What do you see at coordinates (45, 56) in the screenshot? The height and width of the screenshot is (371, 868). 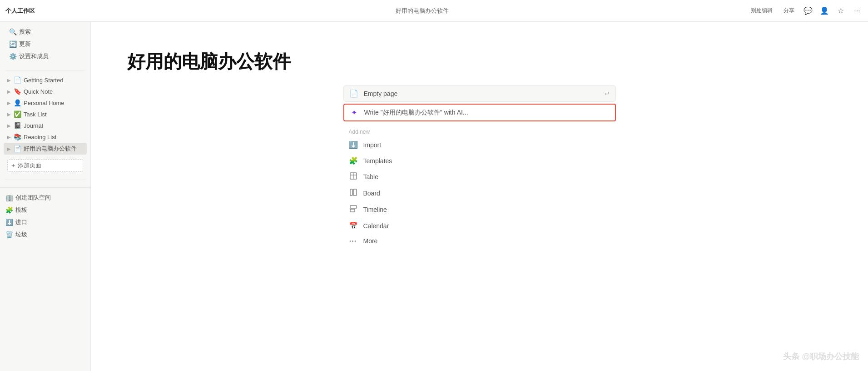 I see `sidebar-item-settings: ⚙️ 设置和成员` at bounding box center [45, 56].